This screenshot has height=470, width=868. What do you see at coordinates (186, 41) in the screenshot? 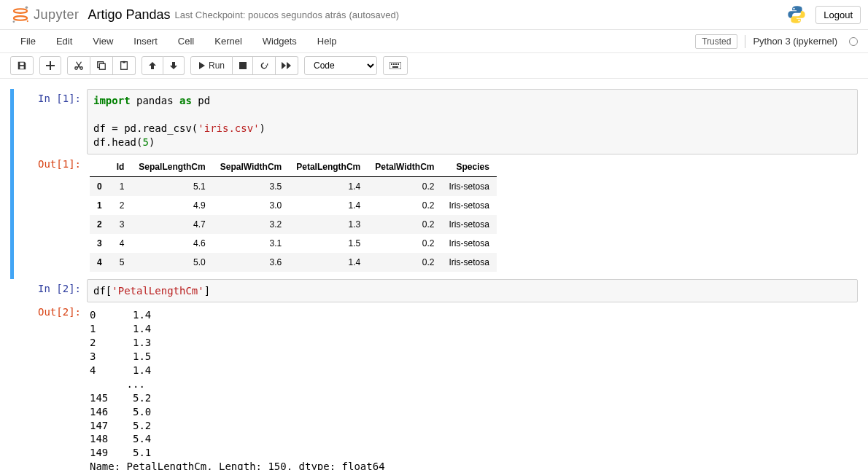
I see `menu-cell: Cell` at bounding box center [186, 41].